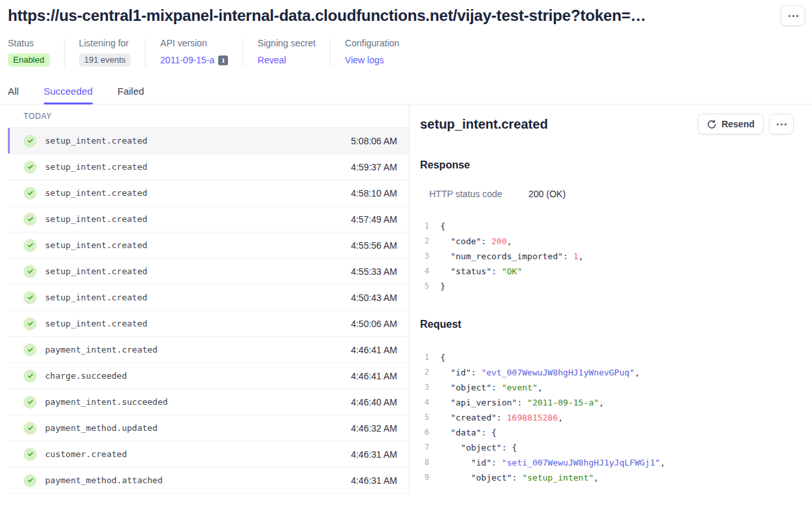  Describe the element at coordinates (607, 286) in the screenshot. I see `code-line: 5 }` at that location.